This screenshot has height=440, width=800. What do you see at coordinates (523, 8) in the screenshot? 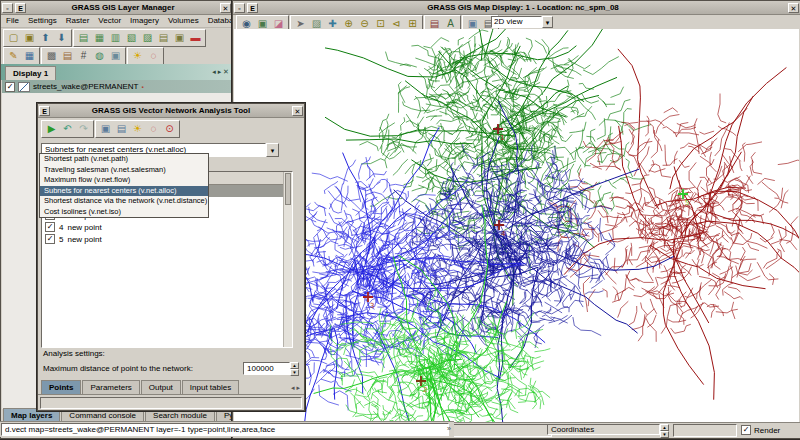
I see `map-display-title: GRASS GIS Map Display: 1 - Location: nc_…` at bounding box center [523, 8].